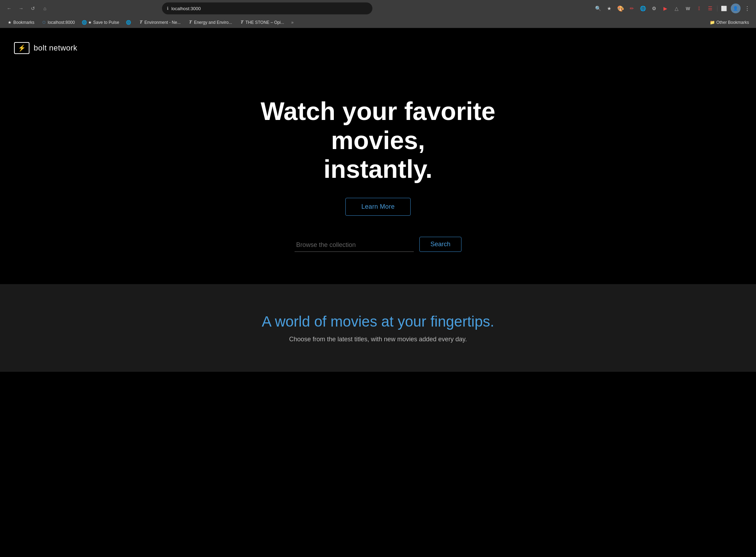  I want to click on hero-content: Watch your favorite movies, instantly. L…, so click(378, 164).